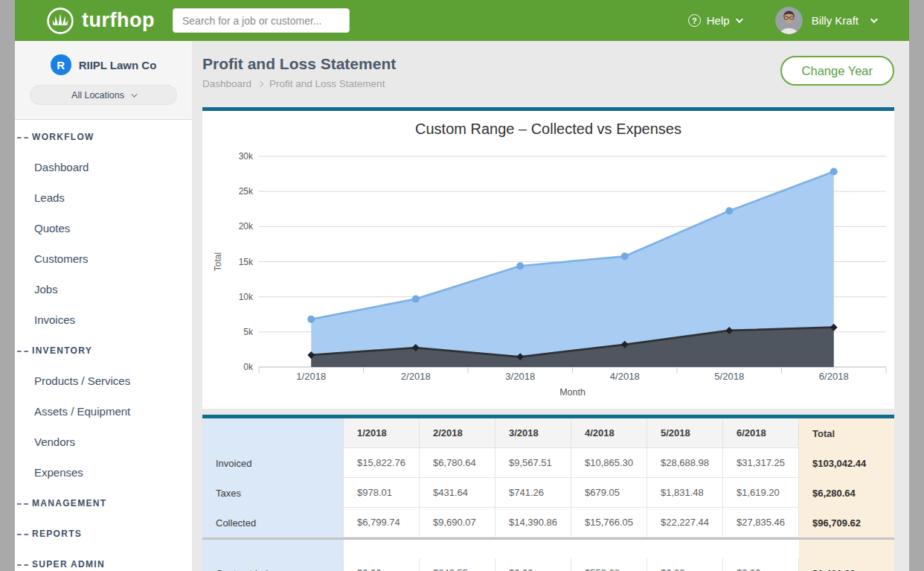 This screenshot has width=924, height=571. I want to click on cell-value: $10,865.30, so click(609, 463).